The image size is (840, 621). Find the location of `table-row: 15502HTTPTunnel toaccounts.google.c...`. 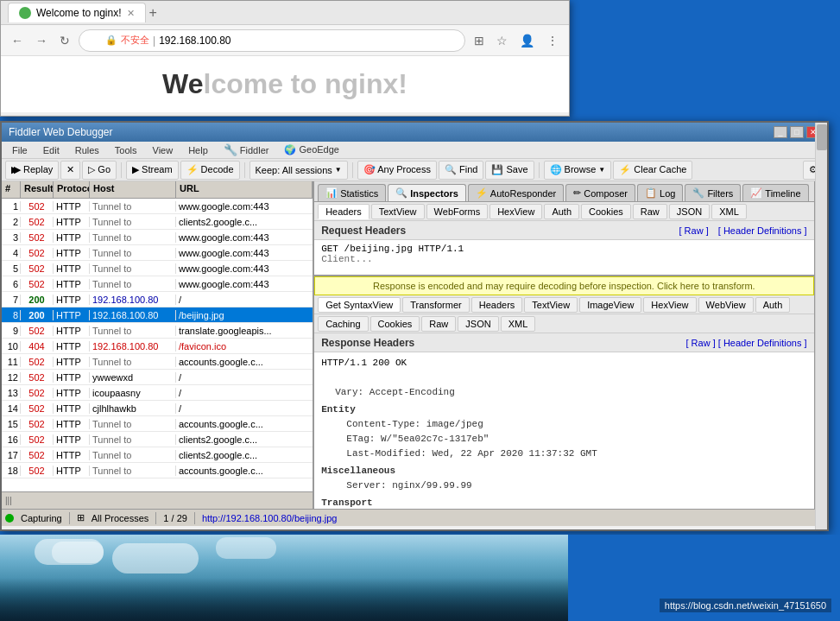

table-row: 15502HTTPTunnel toaccounts.google.c... is located at coordinates (157, 424).